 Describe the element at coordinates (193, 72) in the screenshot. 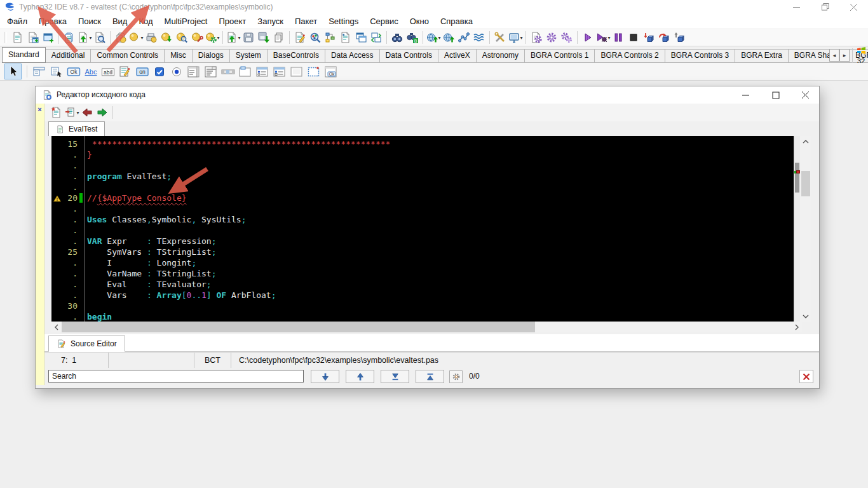

I see `component-listbox` at that location.